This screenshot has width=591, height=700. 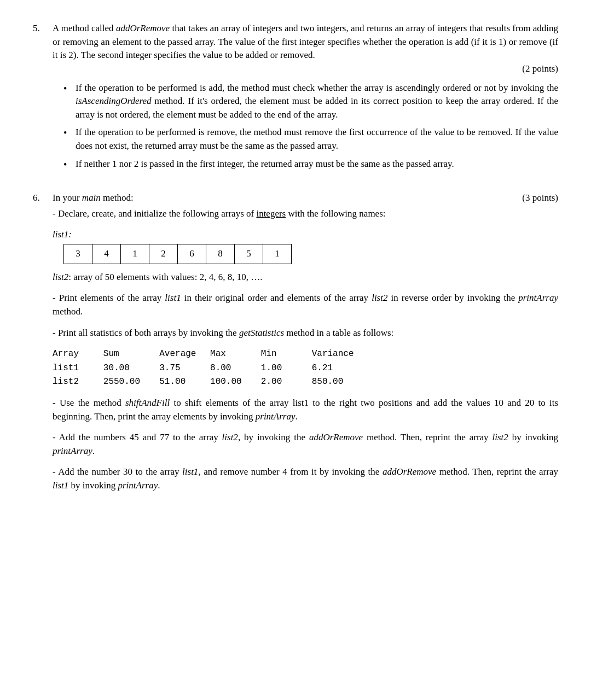 What do you see at coordinates (60, 486) in the screenshot?
I see `q6-add30-list1b: list1` at bounding box center [60, 486].